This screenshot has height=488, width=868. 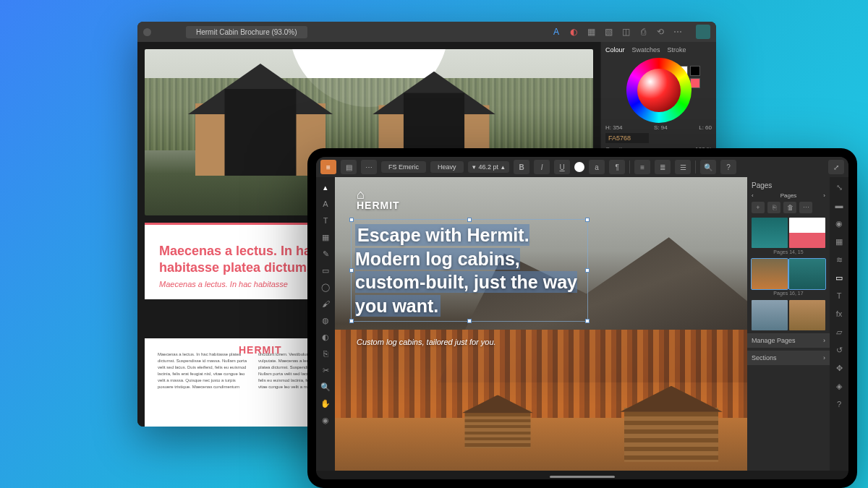 What do you see at coordinates (839, 241) in the screenshot?
I see `swatches-studio-icon: ▦` at bounding box center [839, 241].